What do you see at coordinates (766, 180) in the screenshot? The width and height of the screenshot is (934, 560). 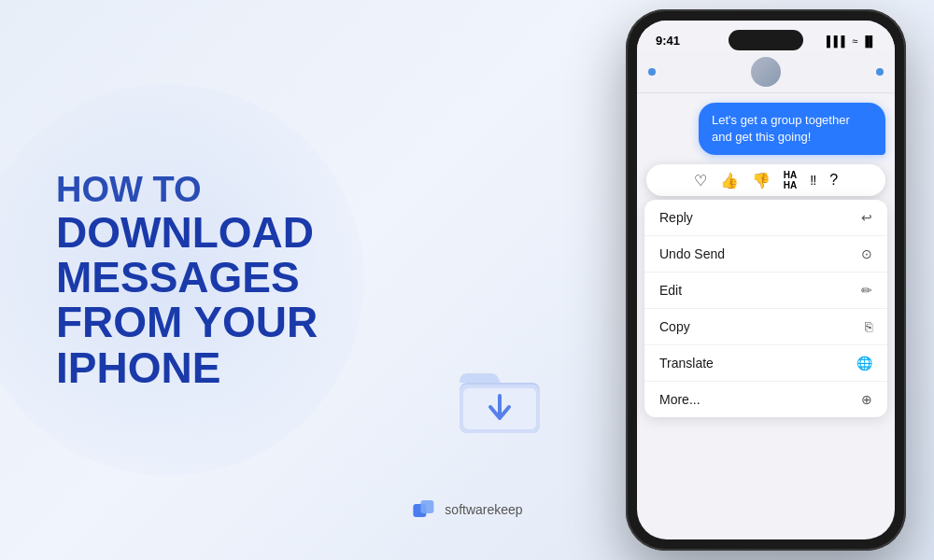 I see `emoji-reaction-bar: ♡ 👍 👎 HAHA ‼ ?` at bounding box center [766, 180].